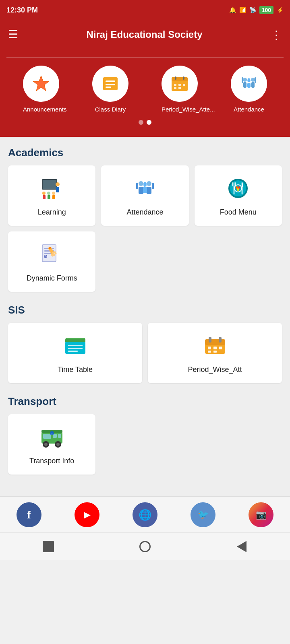 The height and width of the screenshot is (644, 290). What do you see at coordinates (52, 461) in the screenshot?
I see `transportinfo-label: Transport Info` at bounding box center [52, 461].